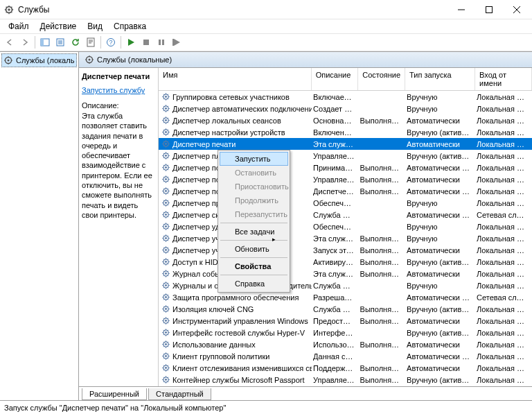 The height and width of the screenshot is (414, 532). What do you see at coordinates (10, 42) in the screenshot?
I see `back-button` at bounding box center [10, 42].